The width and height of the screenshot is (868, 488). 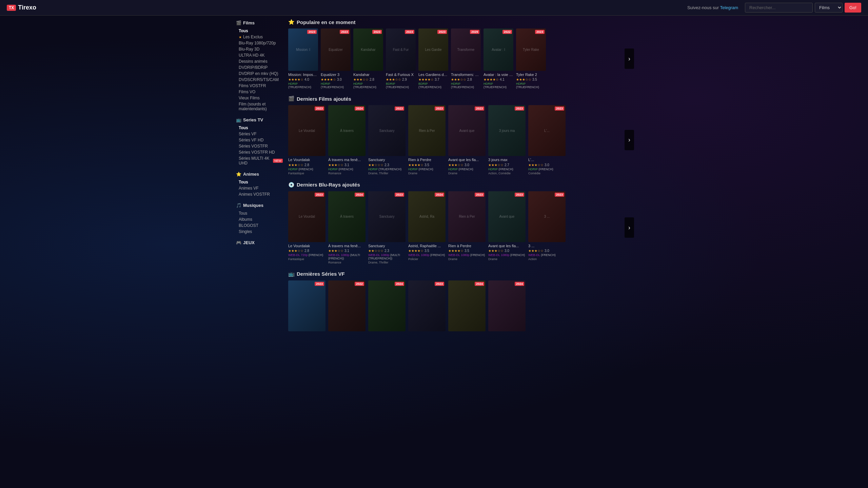 What do you see at coordinates (259, 134) in the screenshot?
I see `sidebar-item-series-vf: Séries VF` at bounding box center [259, 134].